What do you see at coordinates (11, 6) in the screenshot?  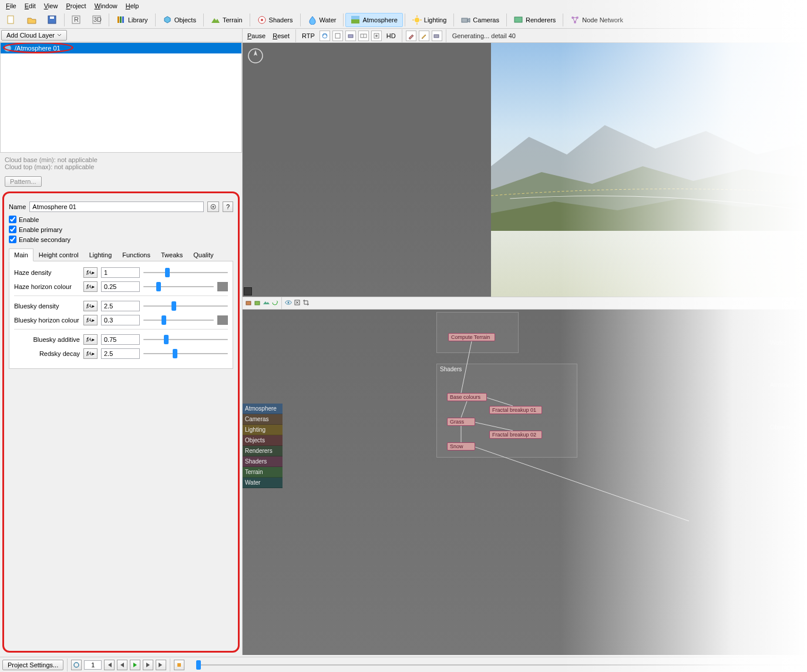 I see `menu-file: File` at bounding box center [11, 6].